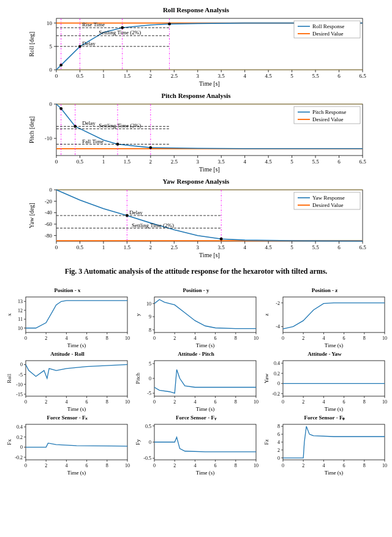  Describe the element at coordinates (196, 222) in the screenshot. I see `chart-svg: 00.511.522.533.544.555.566.5-80-60-40-20…` at that location.